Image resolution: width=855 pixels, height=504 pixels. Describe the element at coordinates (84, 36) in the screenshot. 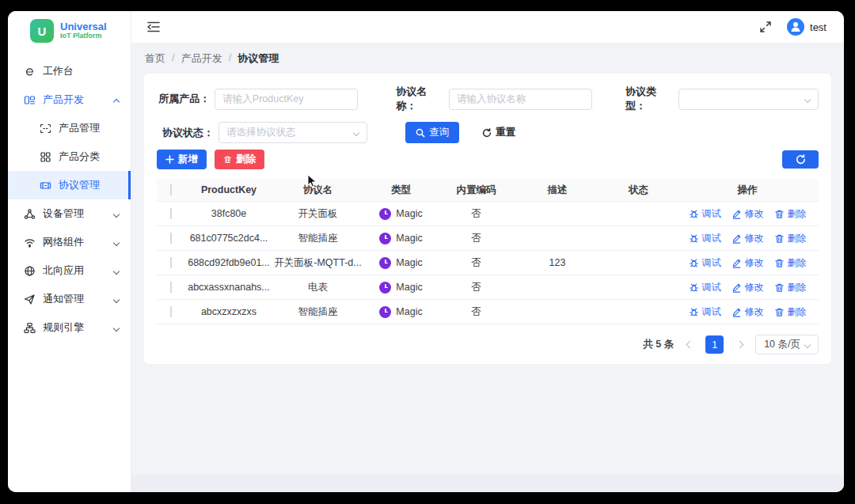

I see `brand-subtitle: IoT Platform` at that location.